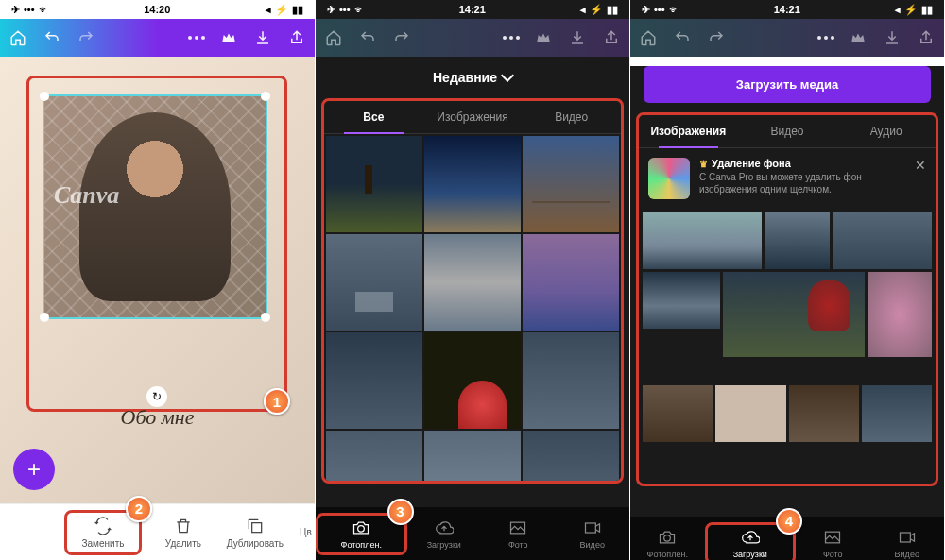 This screenshot has width=945, height=560. Describe the element at coordinates (787, 132) in the screenshot. I see `filter-tabs: Изображения Видео Аудио` at that location.